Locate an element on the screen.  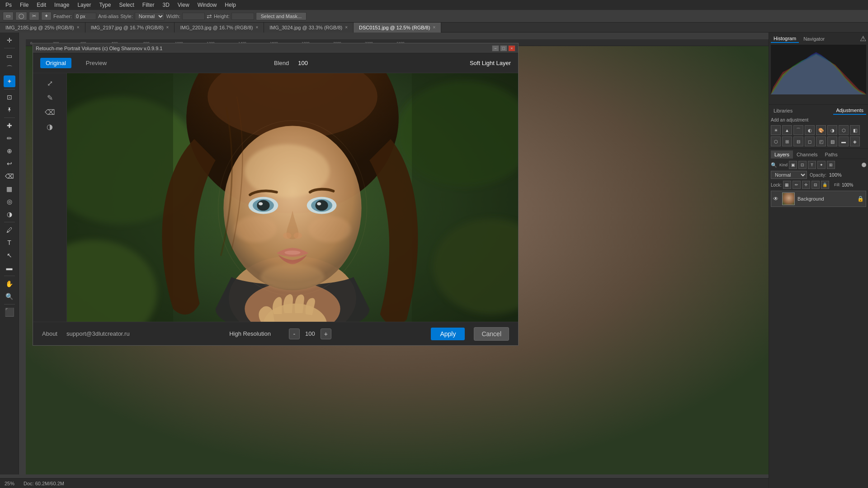
text-tool-btn: T is located at coordinates (9, 243).